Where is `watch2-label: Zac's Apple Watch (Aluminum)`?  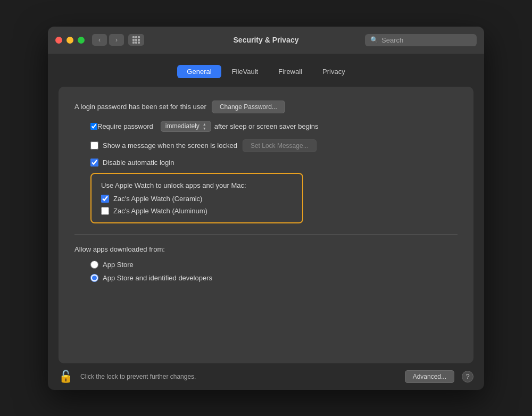 watch2-label: Zac's Apple Watch (Aluminum) is located at coordinates (161, 211).